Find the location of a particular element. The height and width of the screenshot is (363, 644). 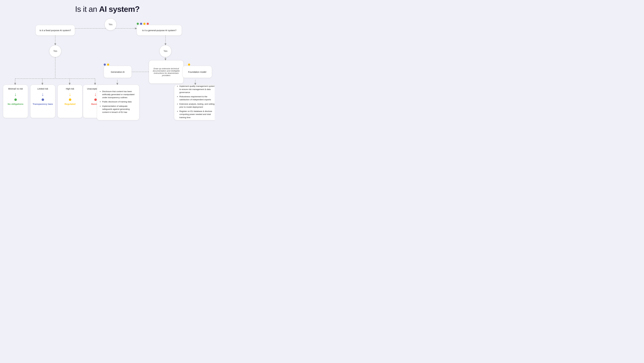

high-risk-dot is located at coordinates (70, 100).